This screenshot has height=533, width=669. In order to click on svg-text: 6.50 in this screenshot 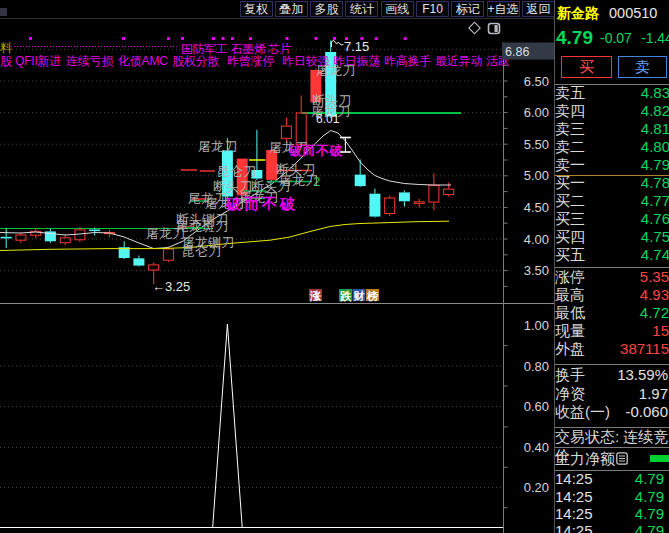, I will do `click(536, 82)`.